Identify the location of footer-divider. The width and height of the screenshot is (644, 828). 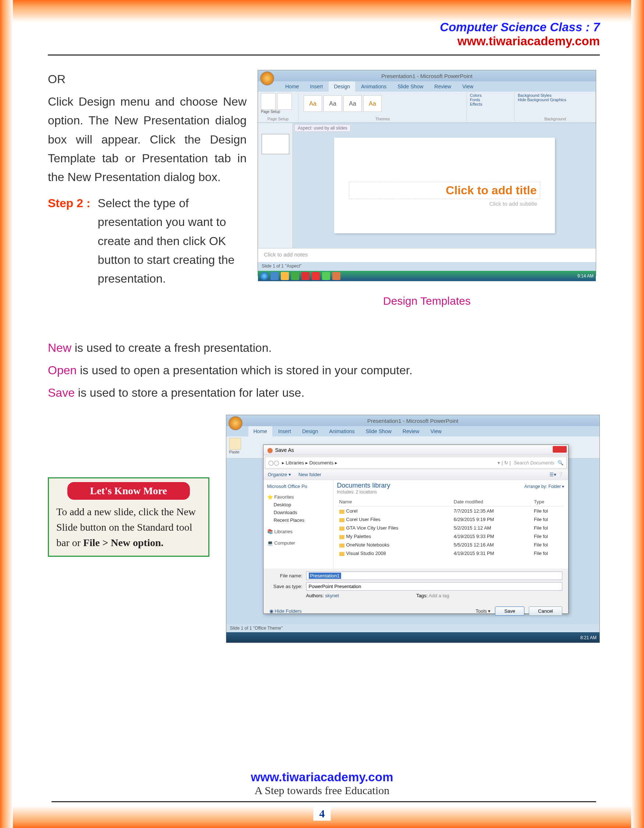
(324, 801).